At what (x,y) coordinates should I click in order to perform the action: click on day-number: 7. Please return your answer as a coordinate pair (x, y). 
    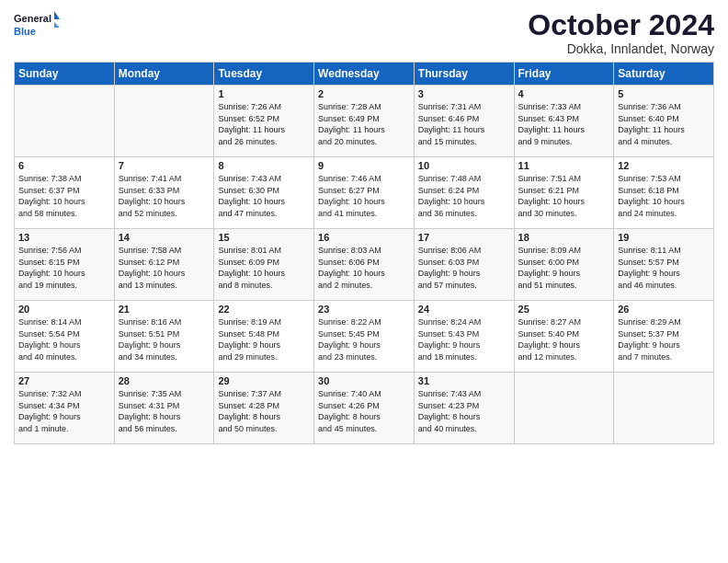
    Looking at the image, I should click on (165, 166).